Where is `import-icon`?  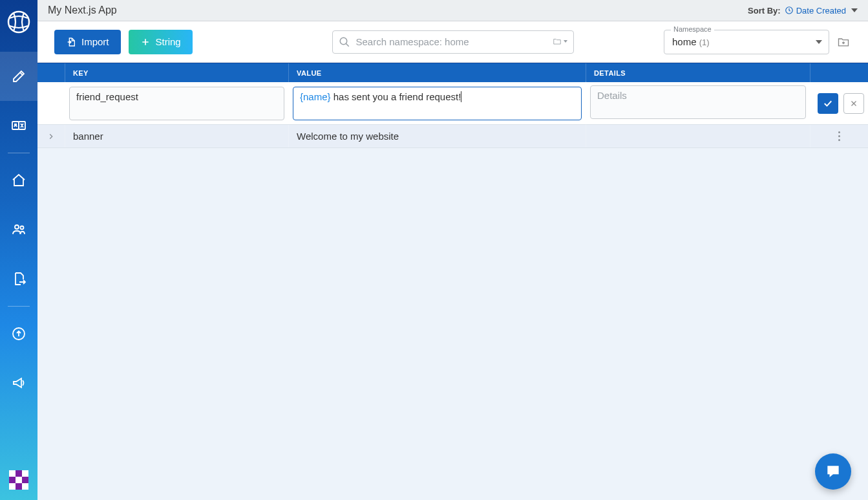
import-icon is located at coordinates (71, 42).